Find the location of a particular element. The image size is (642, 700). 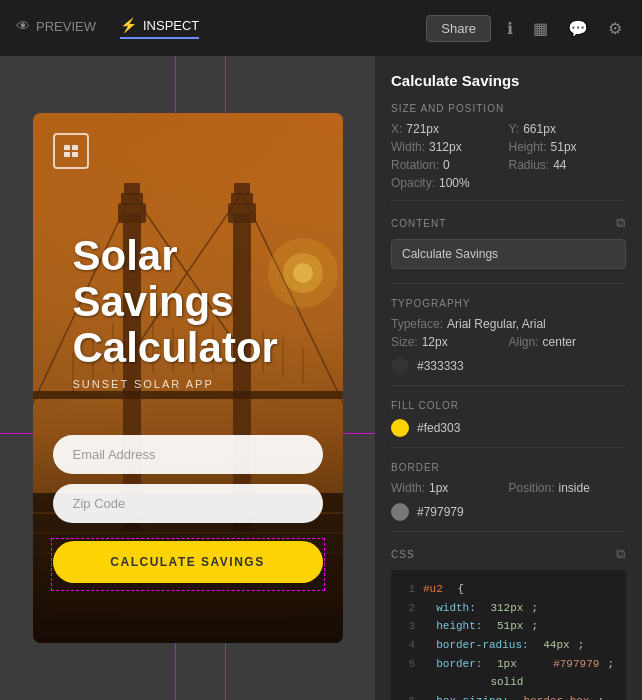

info-icon: ℹ is located at coordinates (510, 28).